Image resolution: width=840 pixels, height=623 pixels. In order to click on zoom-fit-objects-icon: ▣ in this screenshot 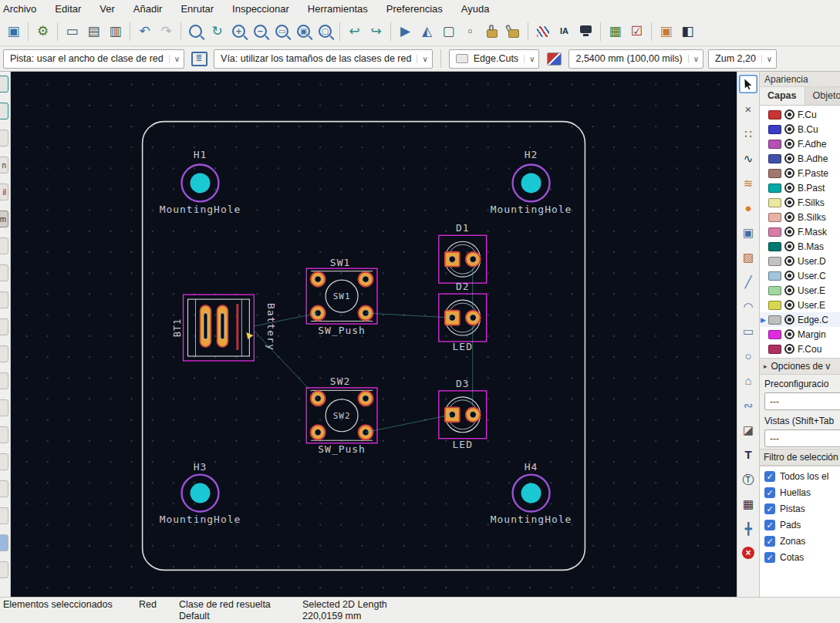, I will do `click(304, 31)`.